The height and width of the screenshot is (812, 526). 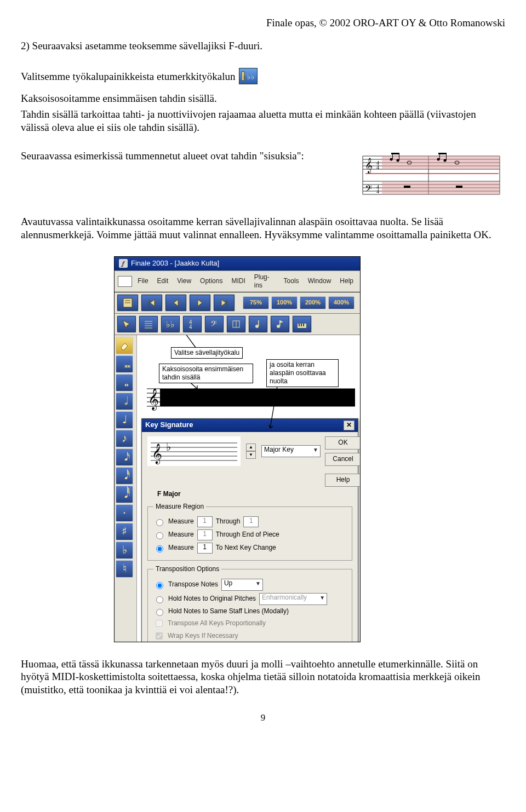 What do you see at coordinates (205, 522) in the screenshot?
I see `measure-from-1: 1` at bounding box center [205, 522].